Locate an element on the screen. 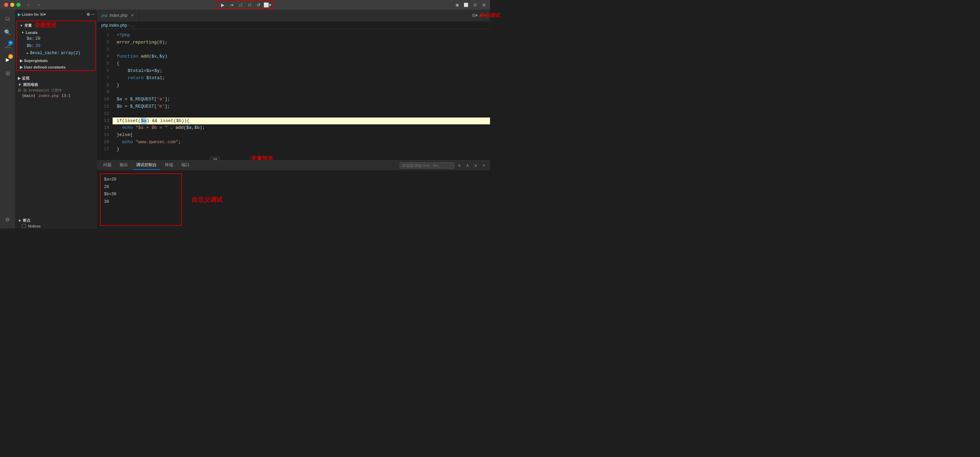 Image resolution: width=980 pixels, height=457 pixels. maximize-button is located at coordinates (18, 5).